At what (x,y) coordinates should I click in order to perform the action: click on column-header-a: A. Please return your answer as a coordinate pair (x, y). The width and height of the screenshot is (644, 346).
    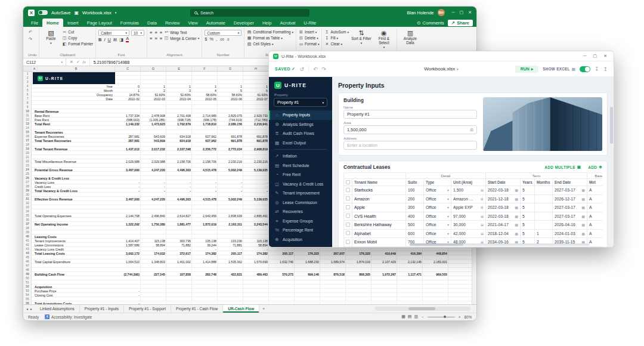
    Looking at the image, I should click on (35, 69).